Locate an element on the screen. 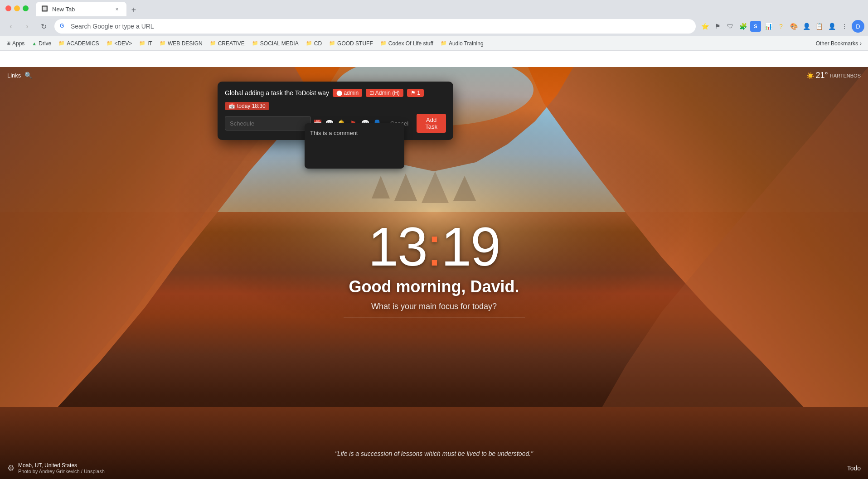 The height and width of the screenshot is (479, 868). folder-cd-icon: 📁 is located at coordinates (309, 44).